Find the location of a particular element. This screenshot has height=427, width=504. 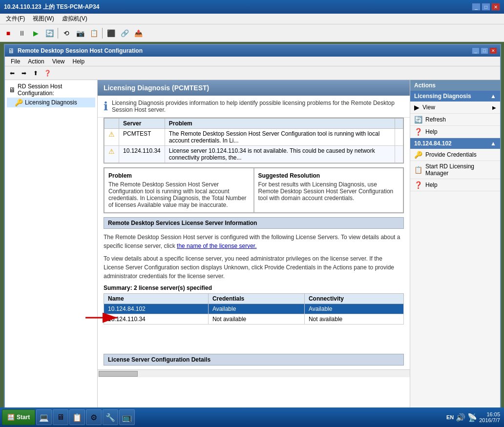

vm-toolbar-pause: ⏸ is located at coordinates (22, 33).